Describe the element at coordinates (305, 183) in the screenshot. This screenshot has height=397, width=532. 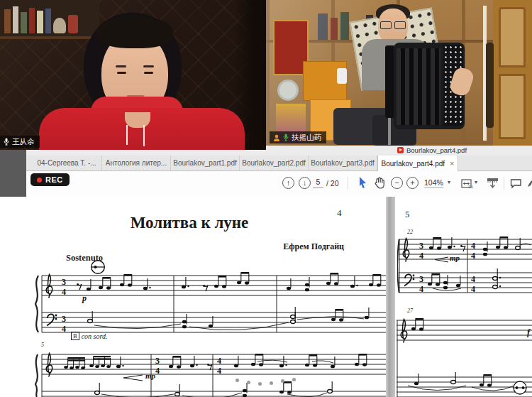
I see `next-page-button: ↓` at that location.